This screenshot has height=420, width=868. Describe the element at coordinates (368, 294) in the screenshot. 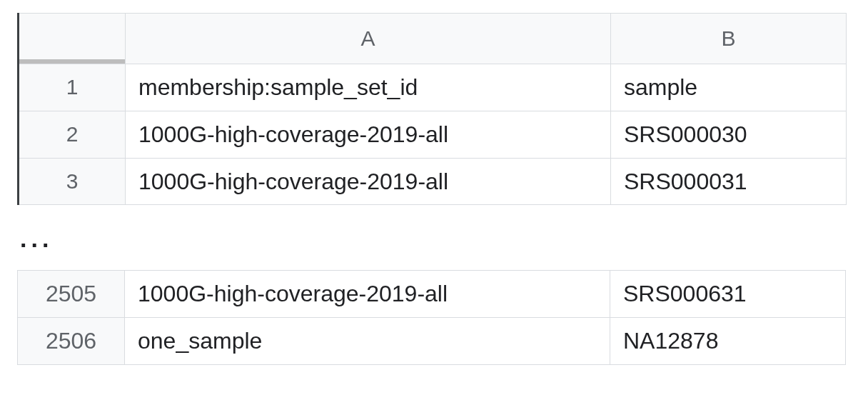

I see `cell-A2505: 1000G-high-coverage-2019-all` at that location.